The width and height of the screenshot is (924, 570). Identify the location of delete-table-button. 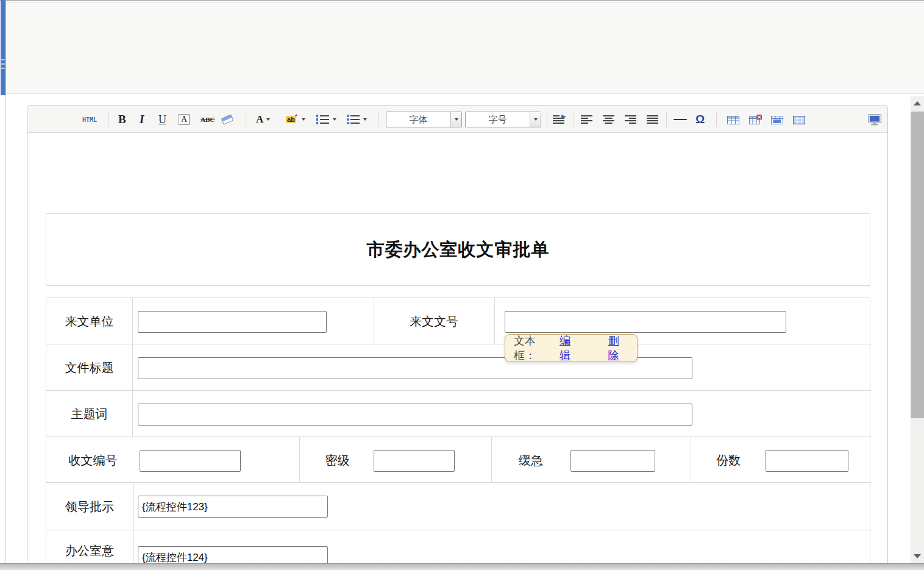
(756, 119).